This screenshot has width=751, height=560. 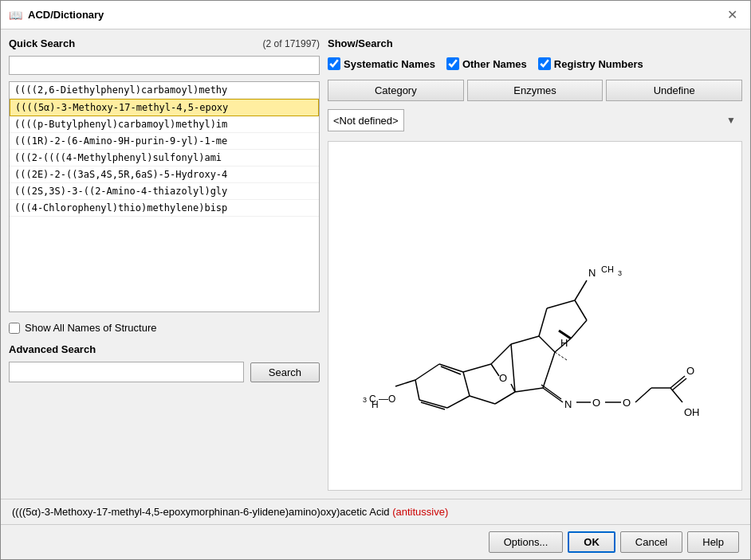 I want to click on advanced-search-row: Search, so click(x=164, y=372).